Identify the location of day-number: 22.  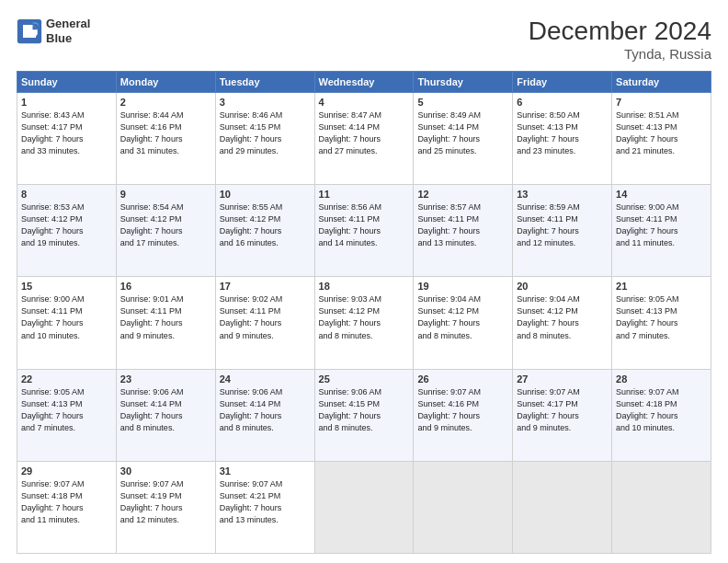
(66, 379).